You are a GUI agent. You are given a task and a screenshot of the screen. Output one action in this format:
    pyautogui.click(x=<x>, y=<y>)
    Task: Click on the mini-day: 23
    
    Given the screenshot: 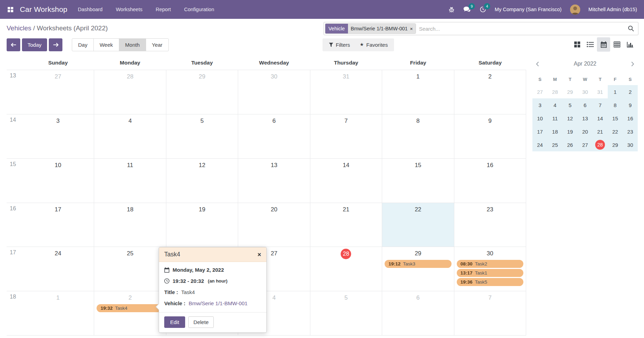 What is the action you would take?
    pyautogui.click(x=630, y=132)
    